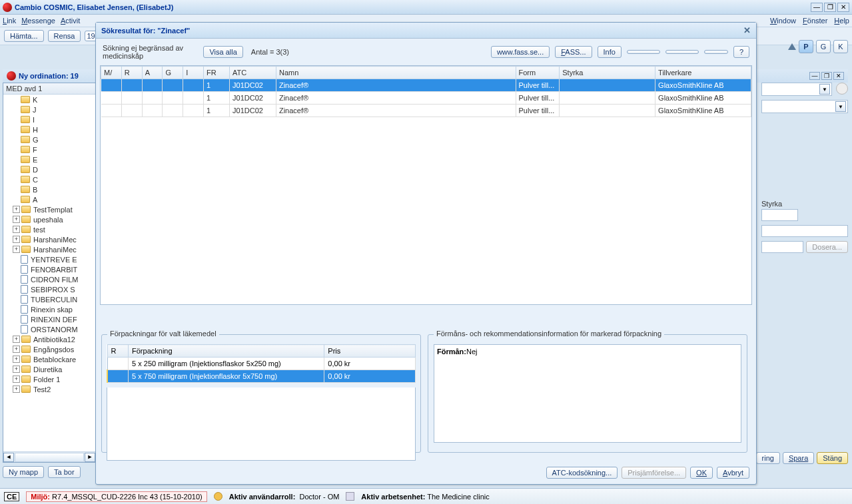 The width and height of the screenshot is (852, 504). I want to click on dosera-button: Dosera..., so click(827, 247).